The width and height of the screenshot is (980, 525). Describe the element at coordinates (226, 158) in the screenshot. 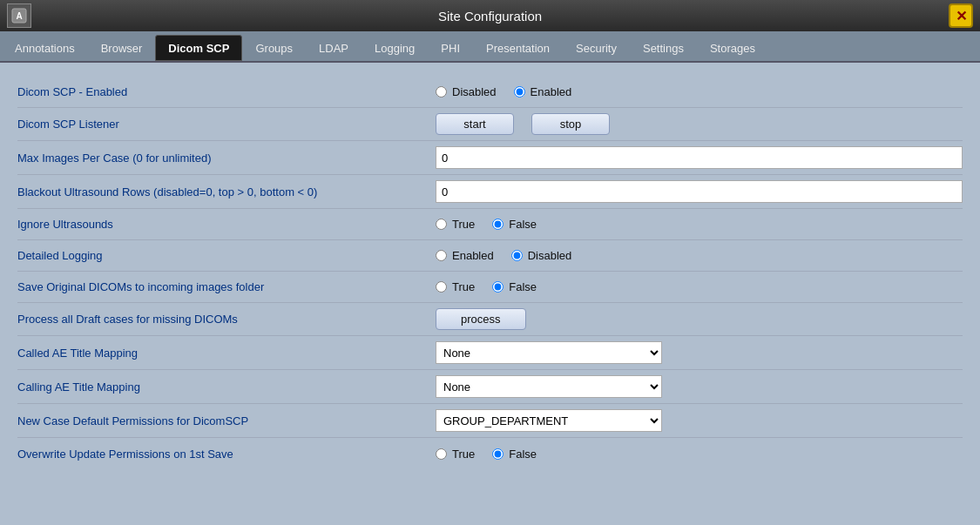

I see `field-label-max-images: Max Images Per Case (0 for unlimited)` at that location.